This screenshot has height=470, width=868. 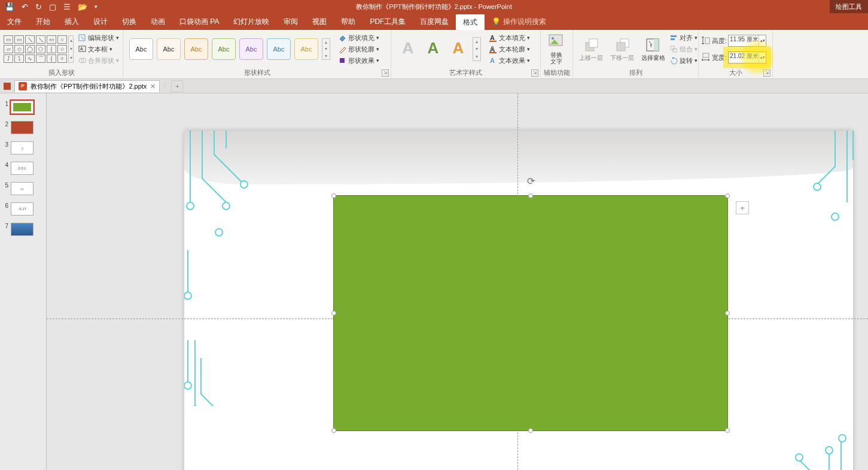 What do you see at coordinates (359, 38) in the screenshot?
I see `shape-fill-button: 形状填充▾` at bounding box center [359, 38].